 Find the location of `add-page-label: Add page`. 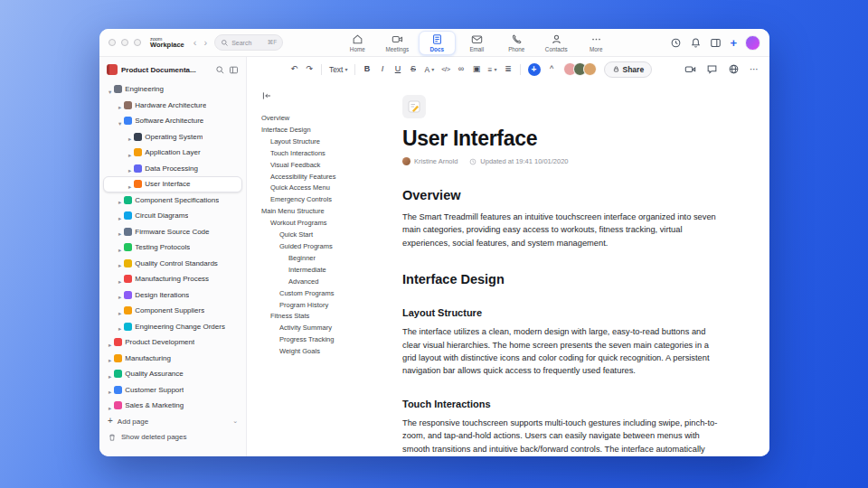

add-page-label: Add page is located at coordinates (133, 421).